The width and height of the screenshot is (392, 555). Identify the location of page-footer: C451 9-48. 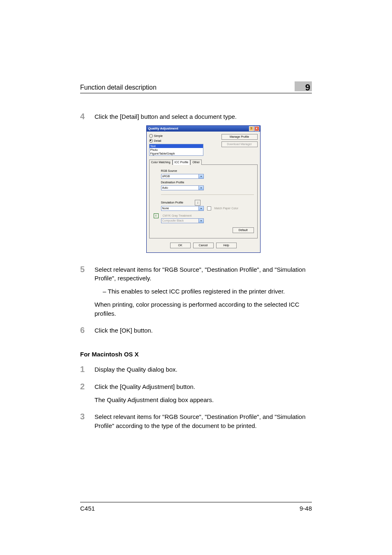
(196, 507).